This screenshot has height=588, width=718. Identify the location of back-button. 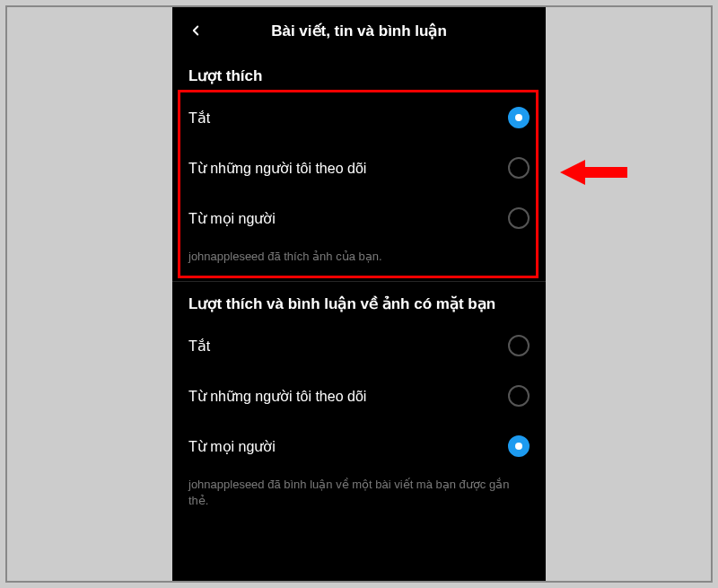
(196, 31).